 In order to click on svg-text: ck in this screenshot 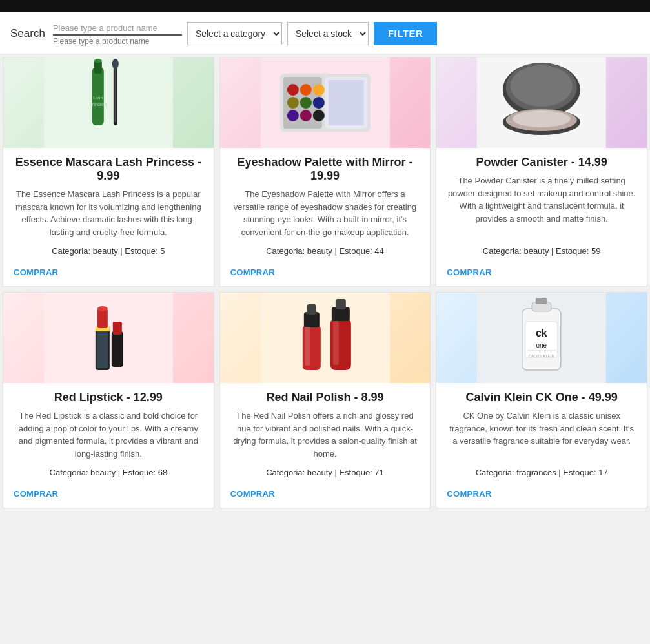, I will do `click(542, 333)`.